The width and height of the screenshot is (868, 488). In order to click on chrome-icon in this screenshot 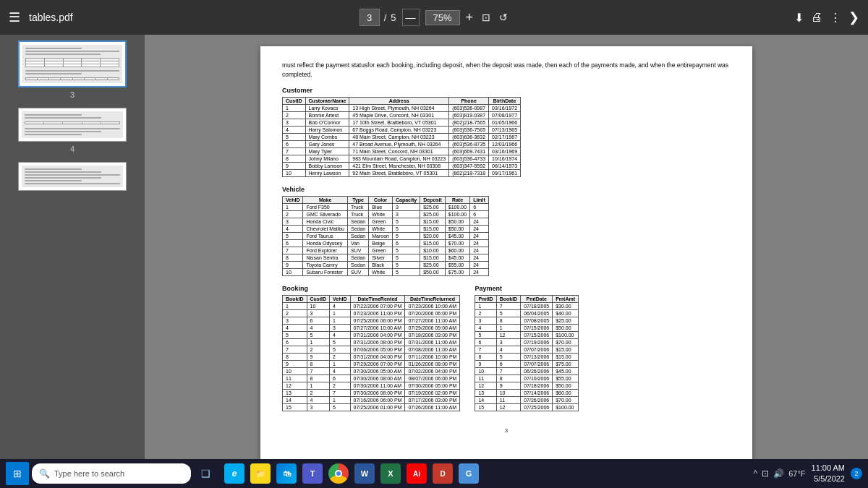, I will do `click(339, 474)`.